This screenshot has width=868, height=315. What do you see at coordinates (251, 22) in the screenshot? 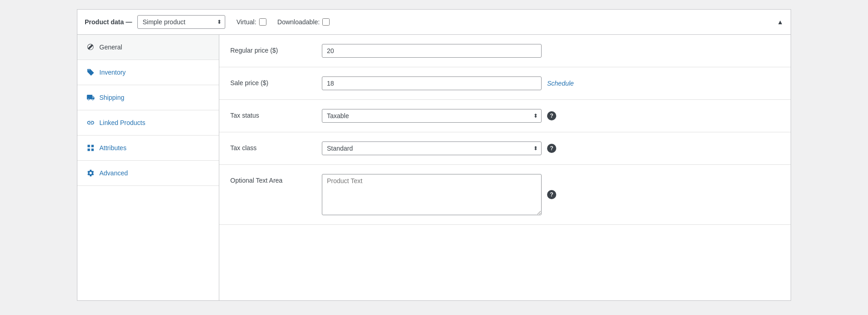
I see `virtual-label: Virtual:` at bounding box center [251, 22].